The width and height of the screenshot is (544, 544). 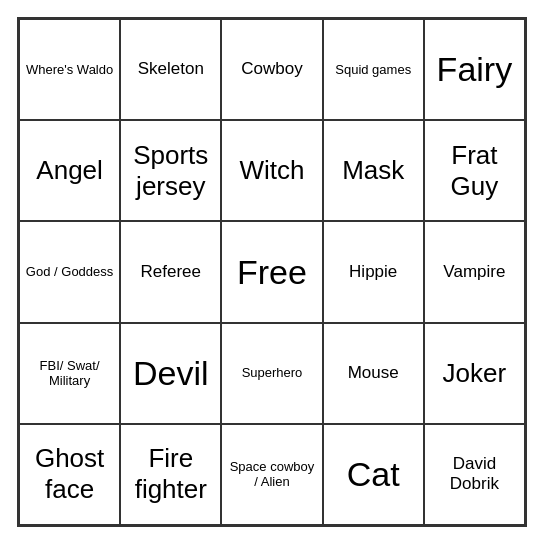 What do you see at coordinates (70, 170) in the screenshot?
I see `bingo-cell-r1c0: Angel` at bounding box center [70, 170].